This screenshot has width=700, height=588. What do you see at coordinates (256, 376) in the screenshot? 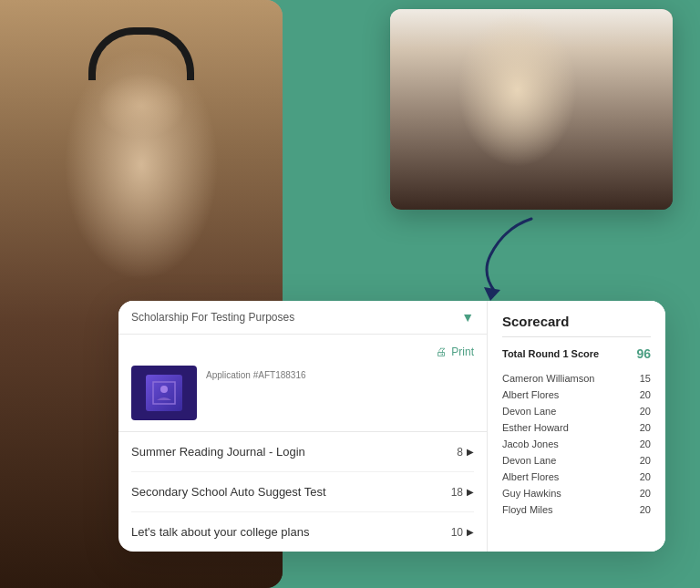
I see `application-id: Application #AFT188316` at bounding box center [256, 376].